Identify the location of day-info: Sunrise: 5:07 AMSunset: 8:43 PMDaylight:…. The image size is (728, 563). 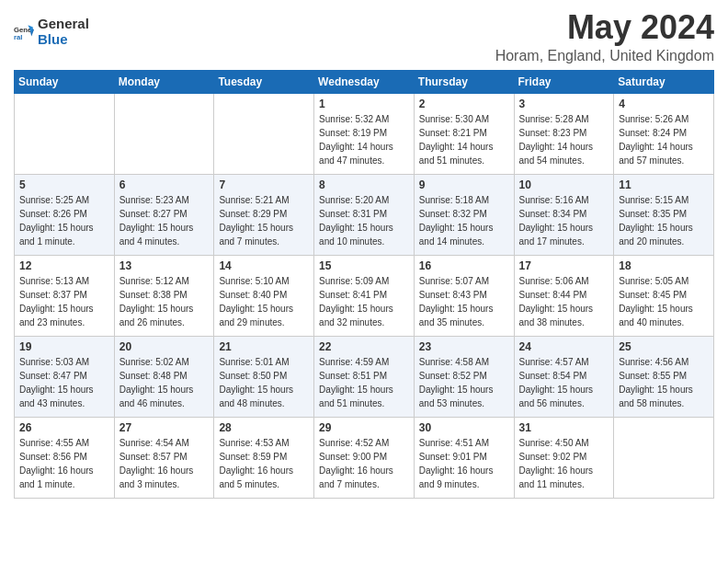
(464, 302).